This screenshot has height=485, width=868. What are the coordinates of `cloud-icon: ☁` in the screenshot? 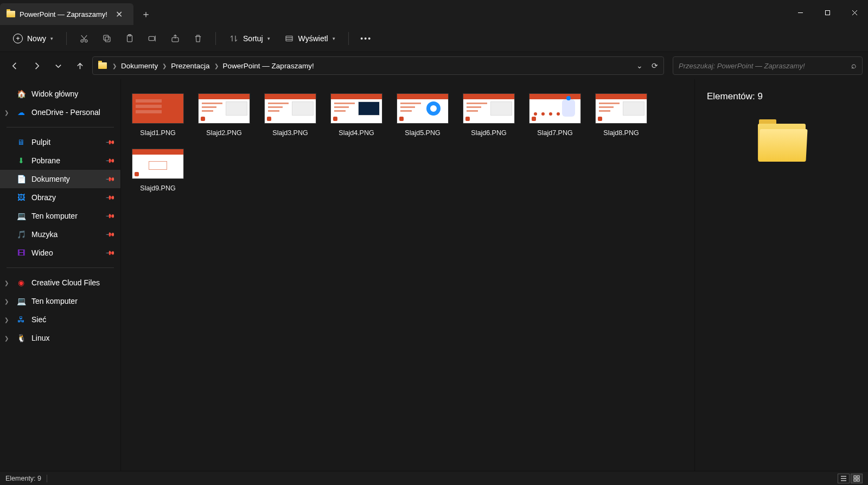 It's located at (21, 112).